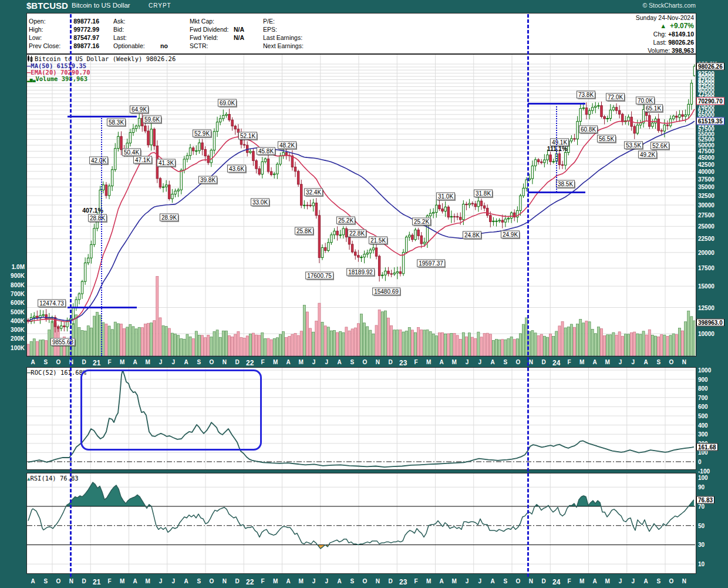  What do you see at coordinates (706, 308) in the screenshot?
I see `price-tick: 12500` at bounding box center [706, 308].